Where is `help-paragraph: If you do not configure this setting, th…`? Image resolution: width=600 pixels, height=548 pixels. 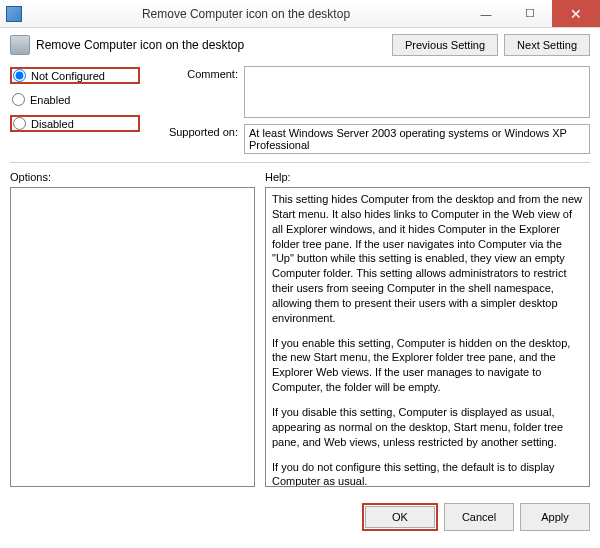
help-paragraph: If you do not configure this setting, th… is located at coordinates (428, 474).